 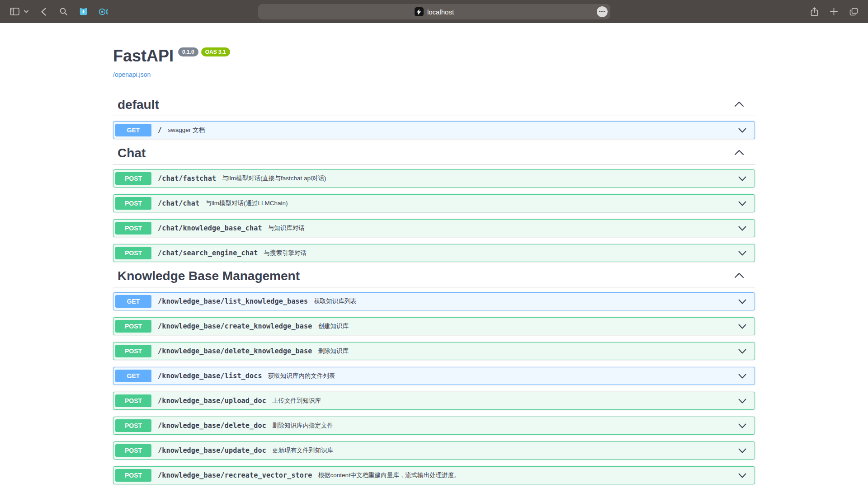 I want to click on browser-toolbar: localhost •••, so click(x=434, y=12).